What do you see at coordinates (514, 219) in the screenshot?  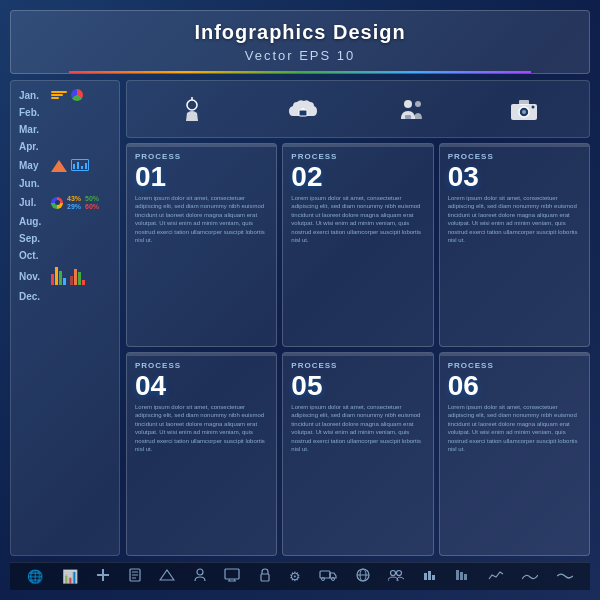 I see `process-text-03: Lorem ipsum dolor sit amet, consectetuer…` at bounding box center [514, 219].